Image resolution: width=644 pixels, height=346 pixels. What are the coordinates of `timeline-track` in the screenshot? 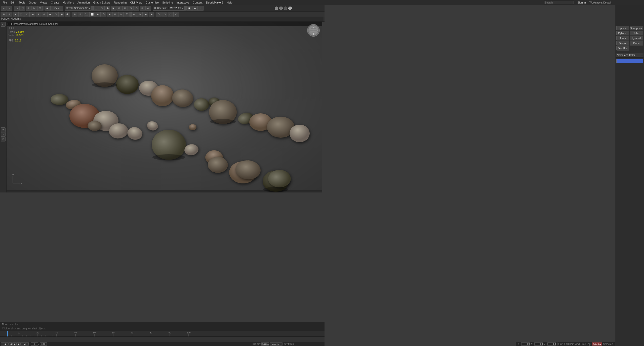 It's located at (162, 339).